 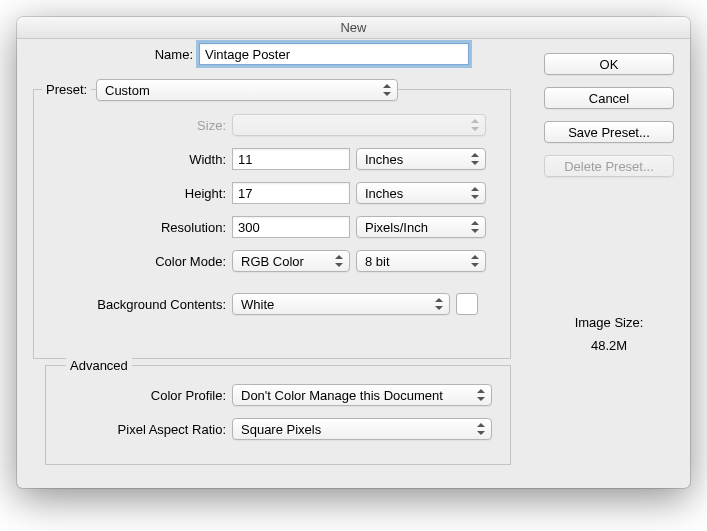 I want to click on name-label: Name:, so click(x=166, y=54).